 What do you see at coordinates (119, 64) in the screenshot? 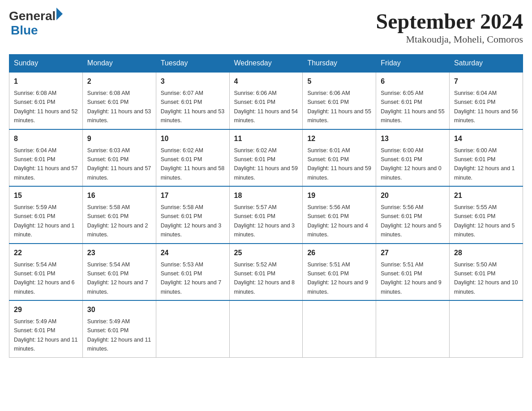
I see `header-day-monday: Monday` at bounding box center [119, 64].